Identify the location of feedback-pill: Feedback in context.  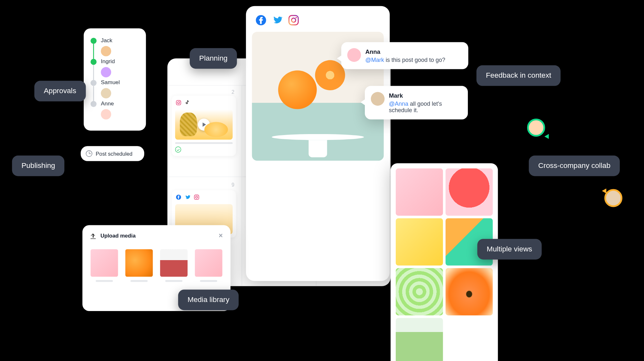
(518, 76).